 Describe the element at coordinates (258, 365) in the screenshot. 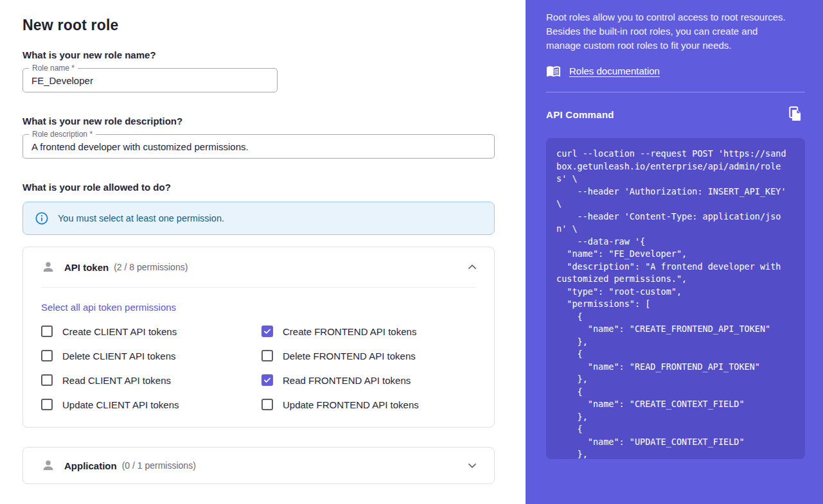

I see `api-token-section-body: Select all api token permissions Create …` at that location.